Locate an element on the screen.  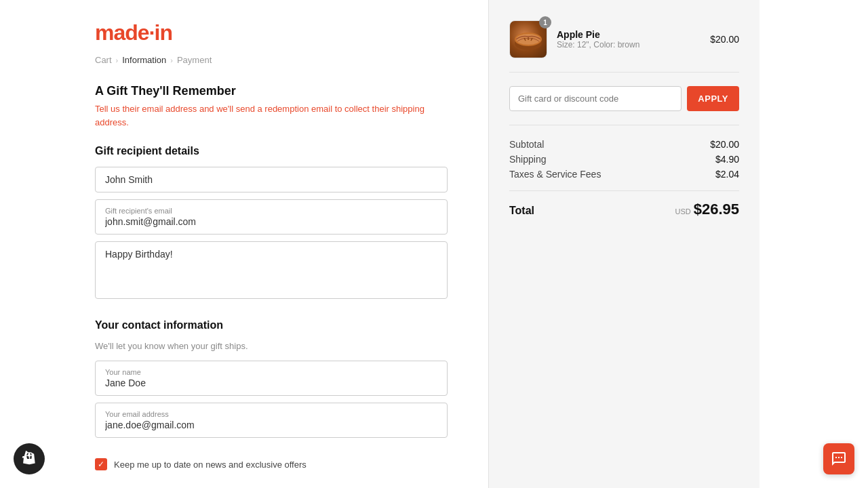
subtotal-row: Subtotal $20.00 is located at coordinates (624, 144).